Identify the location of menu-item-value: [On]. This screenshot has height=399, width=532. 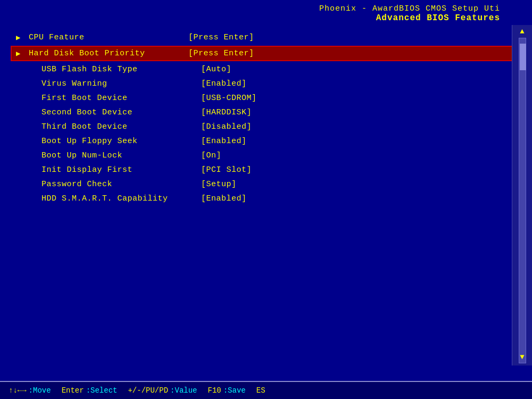
(211, 155).